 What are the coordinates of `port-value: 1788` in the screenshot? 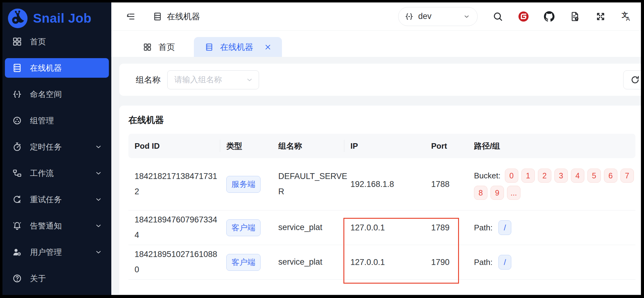 It's located at (446, 184).